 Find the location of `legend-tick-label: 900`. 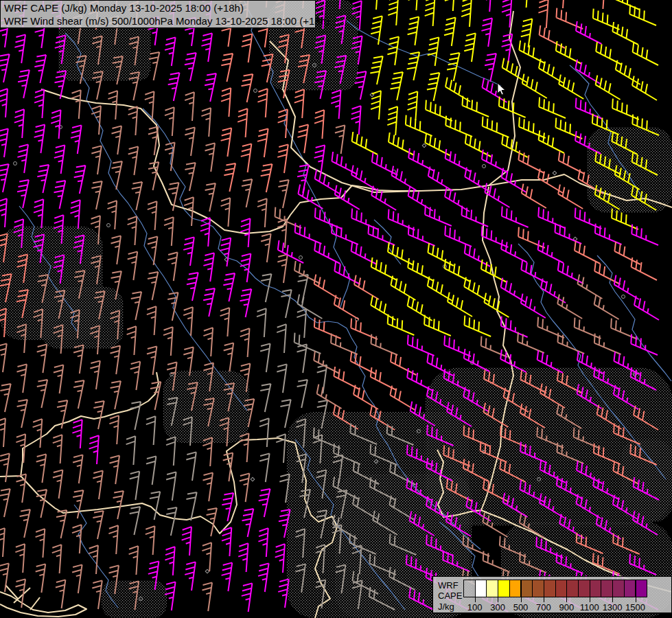

legend-tick-label: 900 is located at coordinates (566, 607).